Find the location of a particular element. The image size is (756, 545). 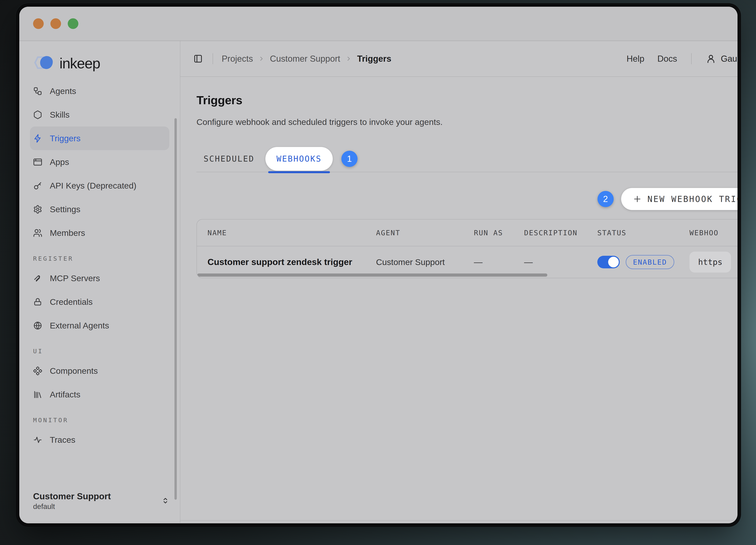

column-header-agent: AGENT is located at coordinates (425, 233).